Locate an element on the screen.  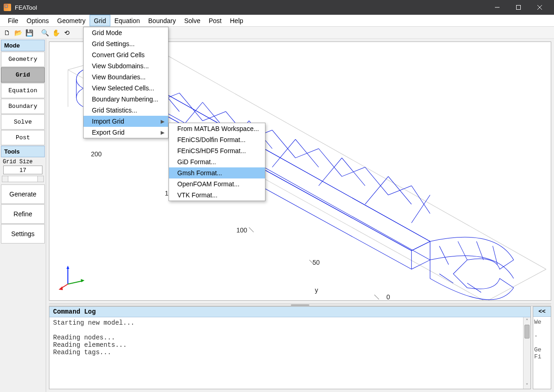
scroll-down-icon: ˅ is located at coordinates (527, 386).